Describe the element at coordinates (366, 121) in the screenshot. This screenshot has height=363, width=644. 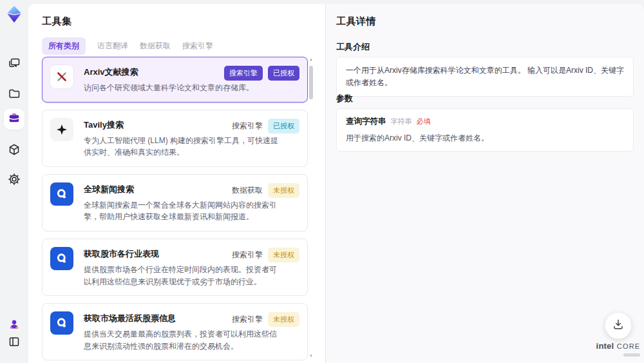
I see `param-name: 查询字符串` at that location.